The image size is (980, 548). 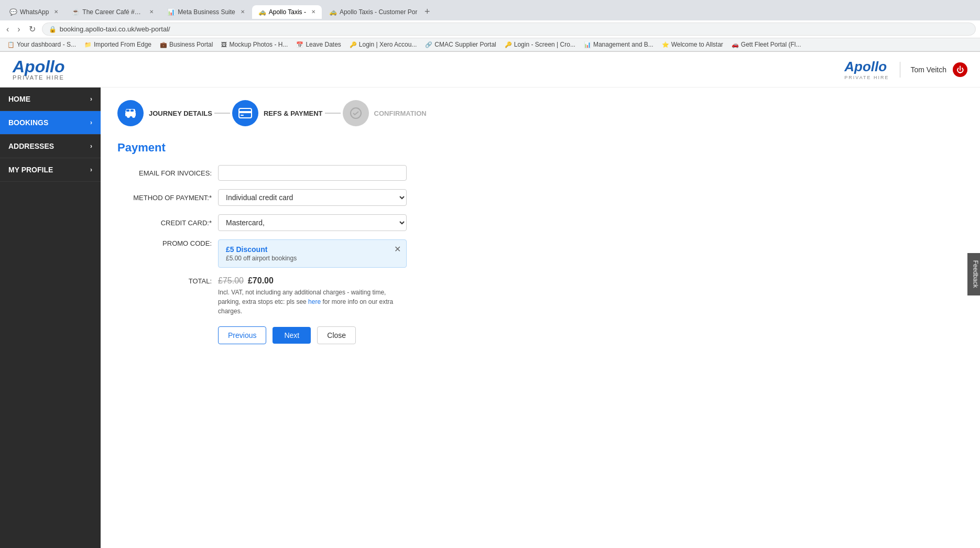 I want to click on email-input, so click(x=312, y=173).